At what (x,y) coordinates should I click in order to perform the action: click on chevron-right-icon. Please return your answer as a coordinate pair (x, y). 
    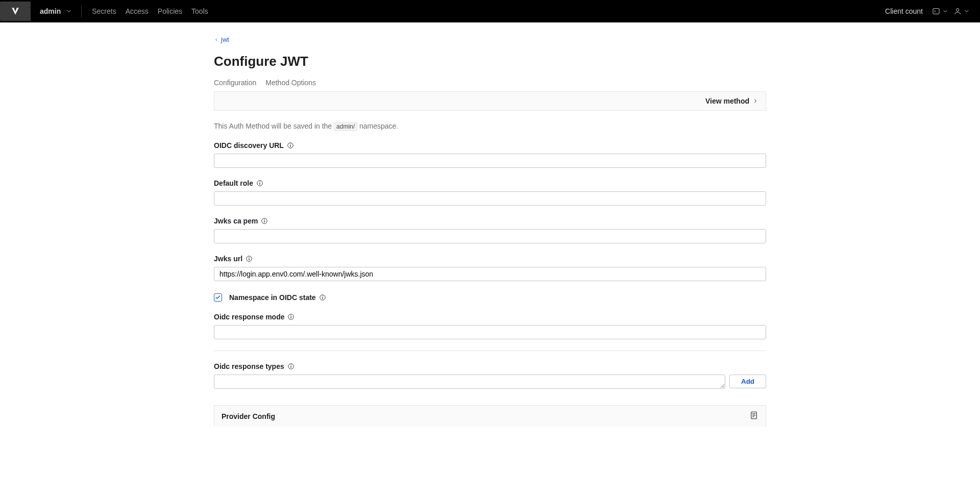
    Looking at the image, I should click on (755, 101).